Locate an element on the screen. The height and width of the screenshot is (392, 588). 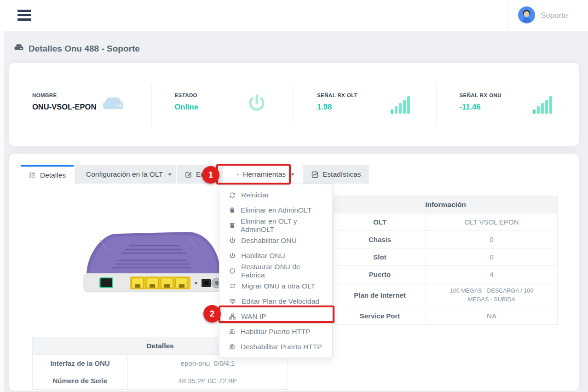
sync-icon is located at coordinates (232, 195).